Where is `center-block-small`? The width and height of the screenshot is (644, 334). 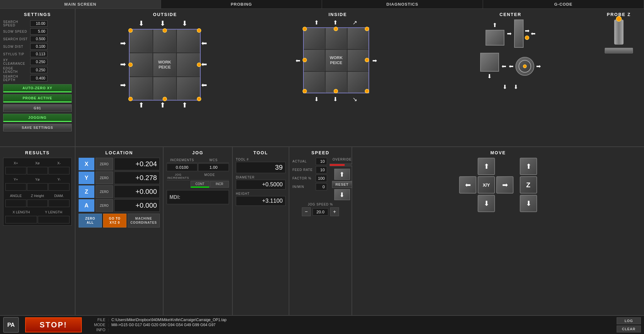
center-block-small is located at coordinates (495, 38).